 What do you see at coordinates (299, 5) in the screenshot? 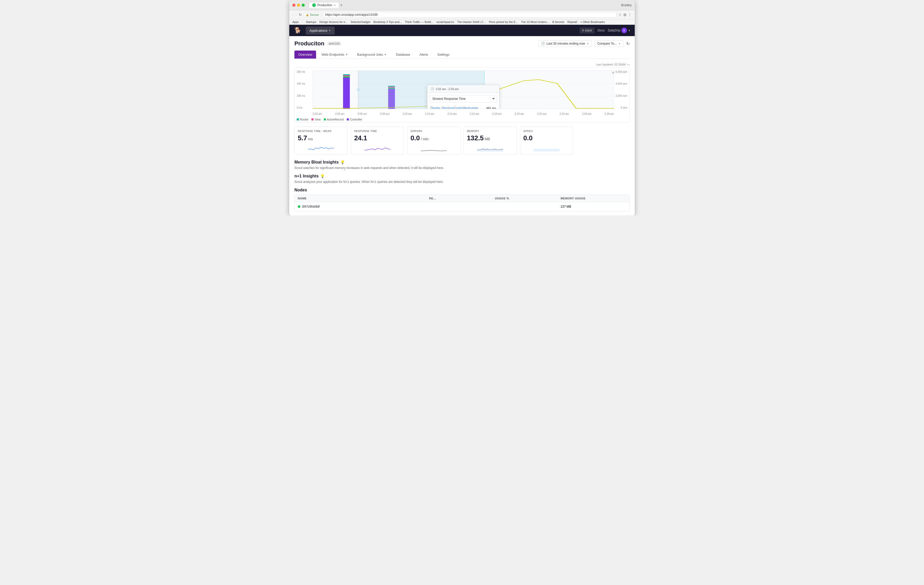
I see `minimize-button` at bounding box center [299, 5].